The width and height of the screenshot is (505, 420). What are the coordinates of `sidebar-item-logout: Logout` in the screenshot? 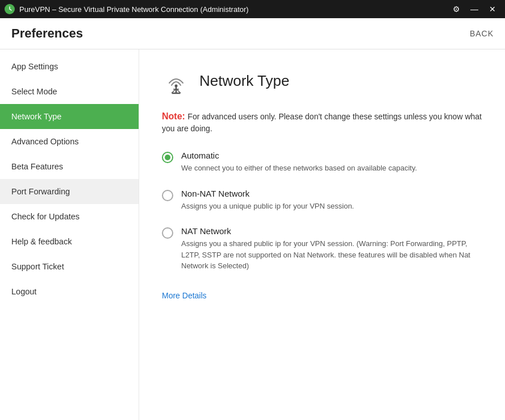 It's located at (69, 292).